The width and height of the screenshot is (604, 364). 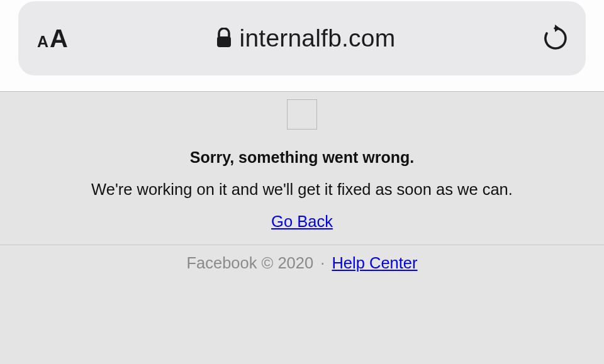 I want to click on text-size-button: AA, so click(x=53, y=39).